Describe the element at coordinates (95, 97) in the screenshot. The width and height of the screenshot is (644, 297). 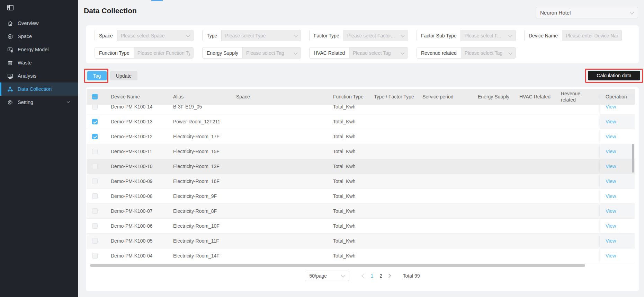
I see `select-all-checkbox` at that location.